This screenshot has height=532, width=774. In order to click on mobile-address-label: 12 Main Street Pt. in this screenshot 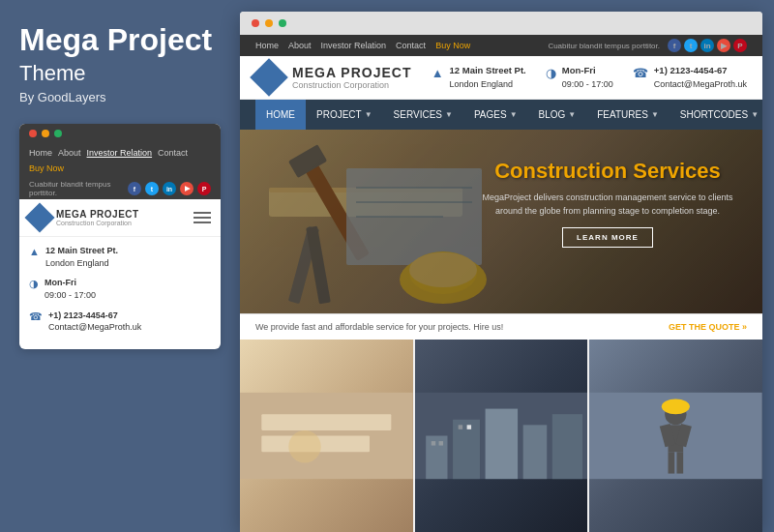, I will do `click(81, 251)`.